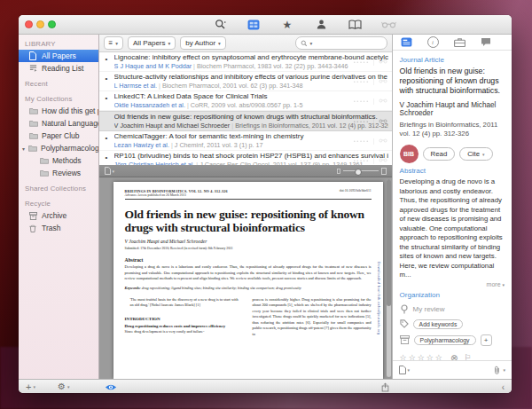  Describe the element at coordinates (246, 101) in the screenshot. I see `paper-row: • LinkedCT: A Linked Data Space for Clin…` at that location.